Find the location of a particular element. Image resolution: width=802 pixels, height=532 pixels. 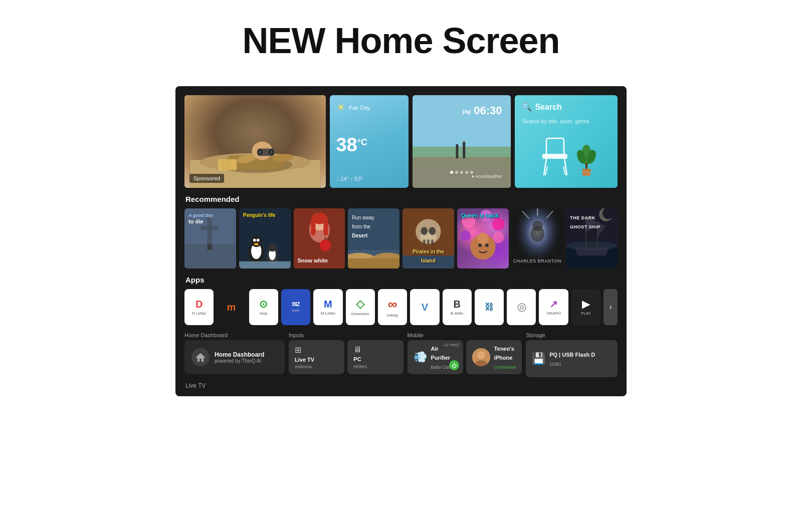

app-m-letter: M M Letter is located at coordinates (328, 307).